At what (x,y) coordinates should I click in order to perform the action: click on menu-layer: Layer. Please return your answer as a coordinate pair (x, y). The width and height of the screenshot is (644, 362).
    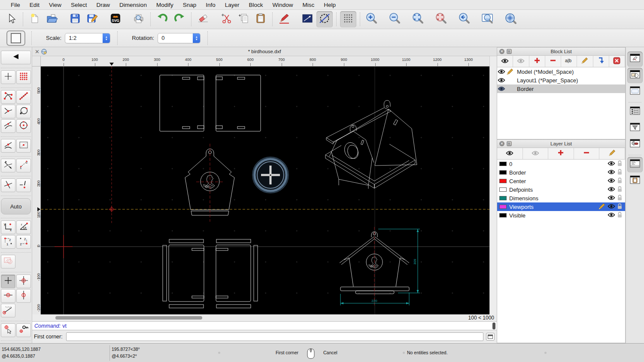
    Looking at the image, I should click on (232, 5).